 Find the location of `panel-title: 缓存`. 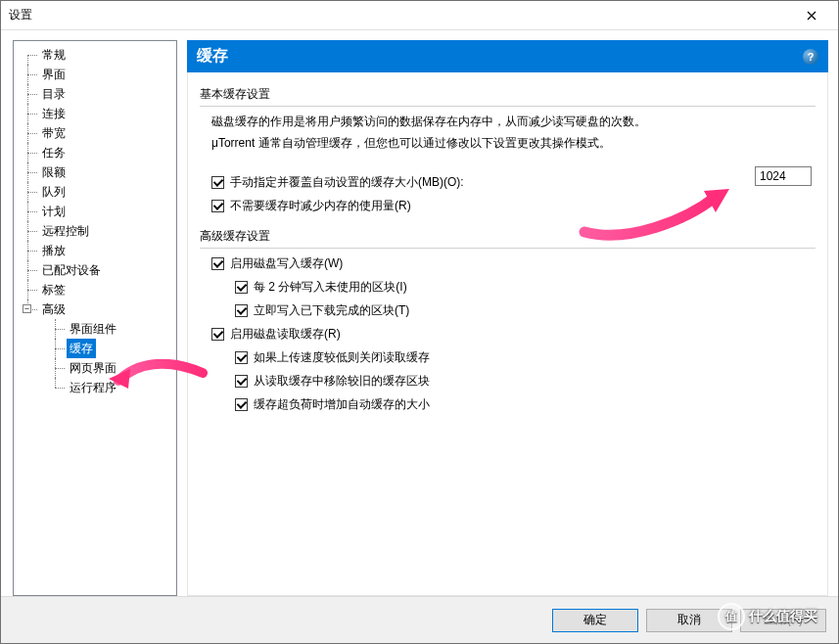

panel-title: 缓存 is located at coordinates (212, 57).